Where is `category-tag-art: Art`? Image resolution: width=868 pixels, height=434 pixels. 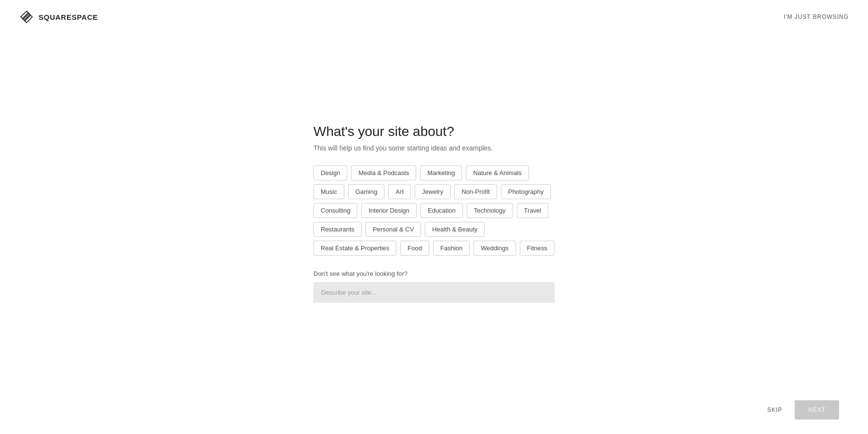
category-tag-art: Art is located at coordinates (399, 192).